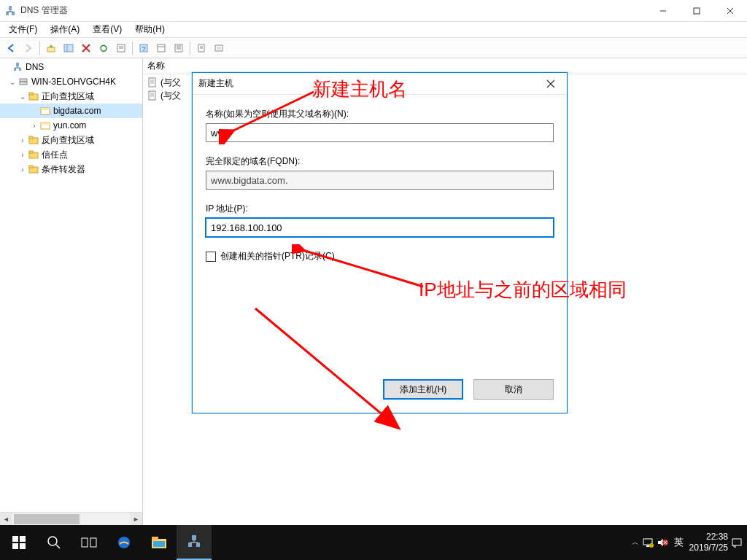 The width and height of the screenshot is (747, 560). I want to click on task-view-button, so click(89, 542).